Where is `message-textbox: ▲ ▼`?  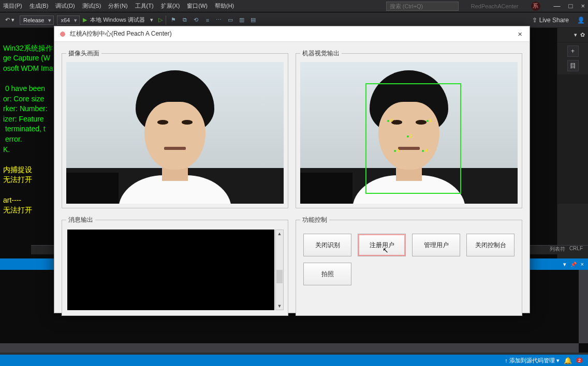 message-textbox: ▲ ▼ is located at coordinates (175, 270).